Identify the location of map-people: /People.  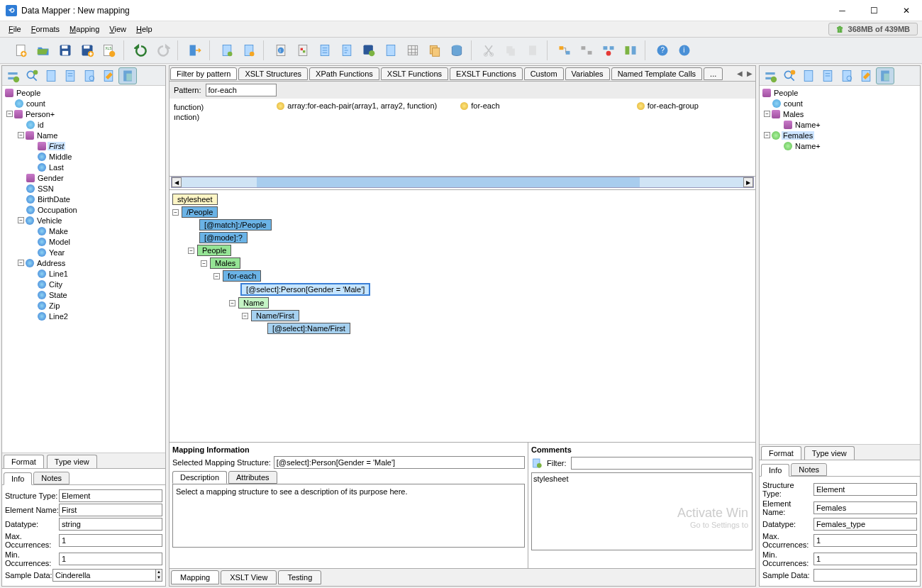
(200, 212).